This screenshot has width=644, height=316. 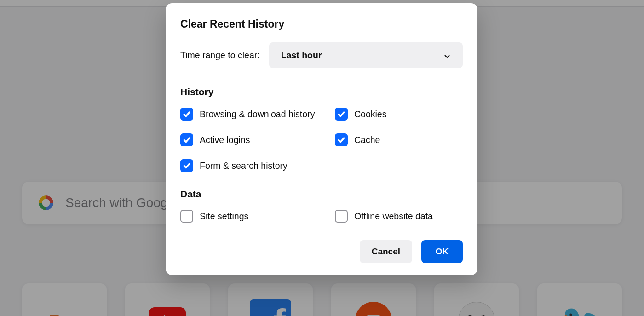 I want to click on checkbox-cookies: Cookies, so click(x=399, y=114).